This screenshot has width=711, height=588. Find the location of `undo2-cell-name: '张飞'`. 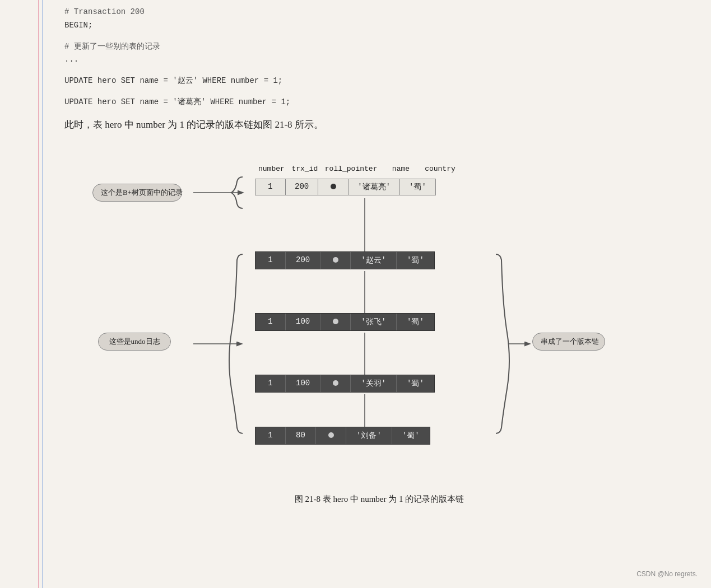

undo2-cell-name: '张飞' is located at coordinates (374, 322).